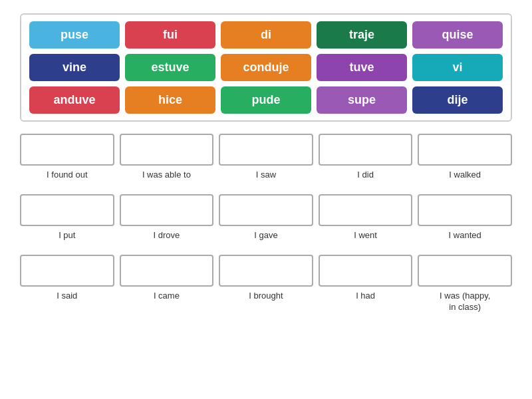  Describe the element at coordinates (366, 176) in the screenshot. I see `label-r0-c3: I did` at that location.